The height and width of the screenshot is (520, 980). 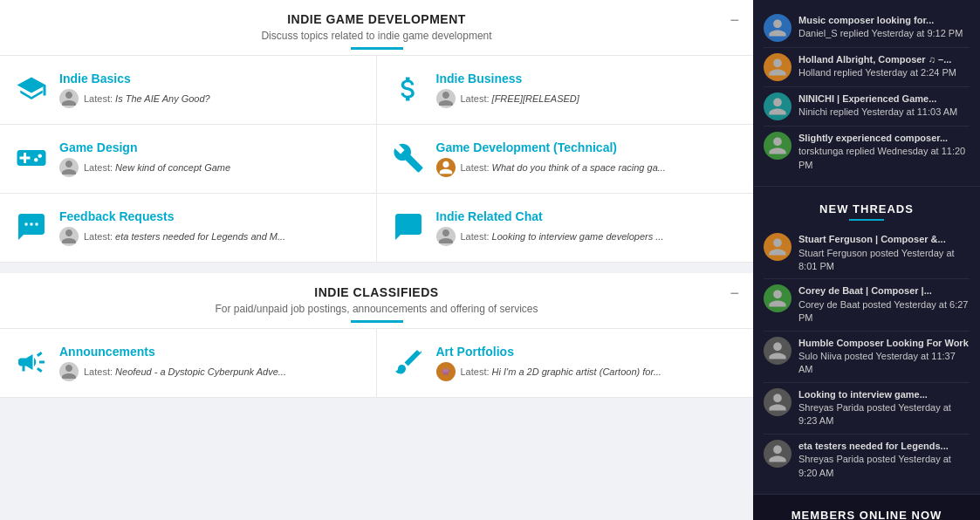 What do you see at coordinates (565, 159) in the screenshot?
I see `forum-item-game-dev-technical: Game Development (Technical) Latest: Wha…` at bounding box center [565, 159].